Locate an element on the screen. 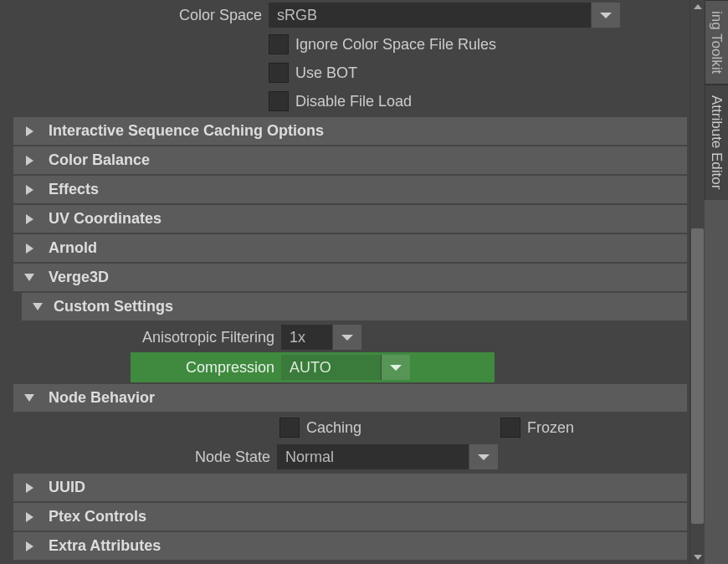 This screenshot has height=564, width=728. section-uv-coordinates: UV Coordinates is located at coordinates (350, 219).